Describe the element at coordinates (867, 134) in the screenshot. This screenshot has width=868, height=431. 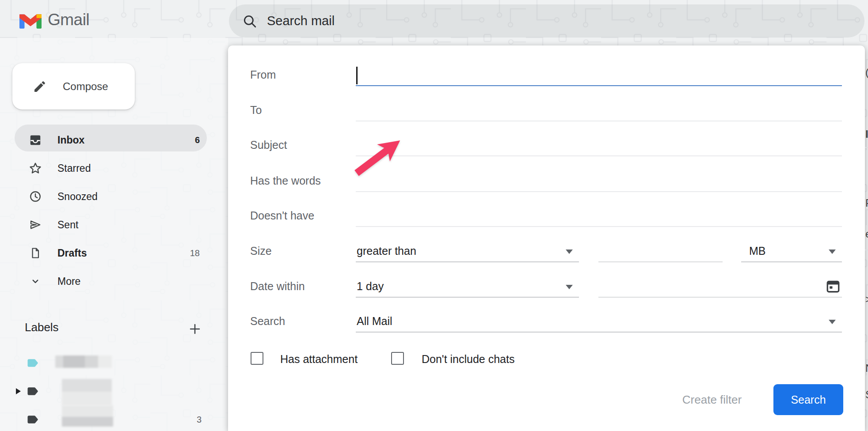
I see `edge-text-fragment: I` at that location.